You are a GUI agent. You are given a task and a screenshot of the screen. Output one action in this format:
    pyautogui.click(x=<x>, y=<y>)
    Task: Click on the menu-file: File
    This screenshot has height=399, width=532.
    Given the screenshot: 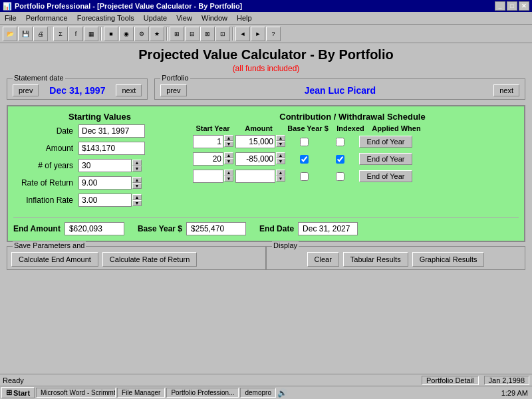 What is the action you would take?
    pyautogui.click(x=11, y=18)
    